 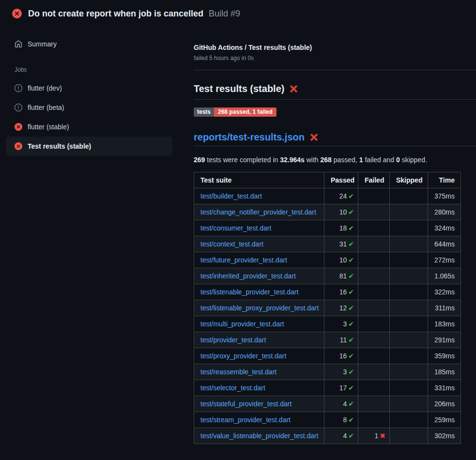 I want to click on count: 81, so click(x=343, y=276).